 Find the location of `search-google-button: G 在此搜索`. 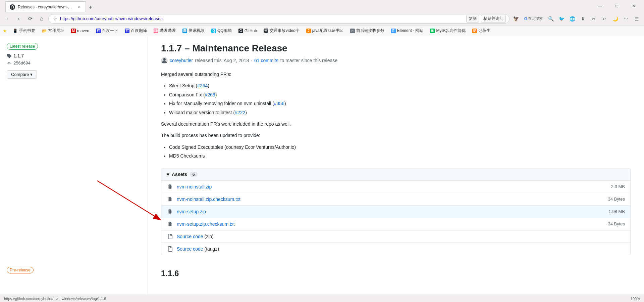

search-google-button: G 在此搜索 is located at coordinates (533, 19).